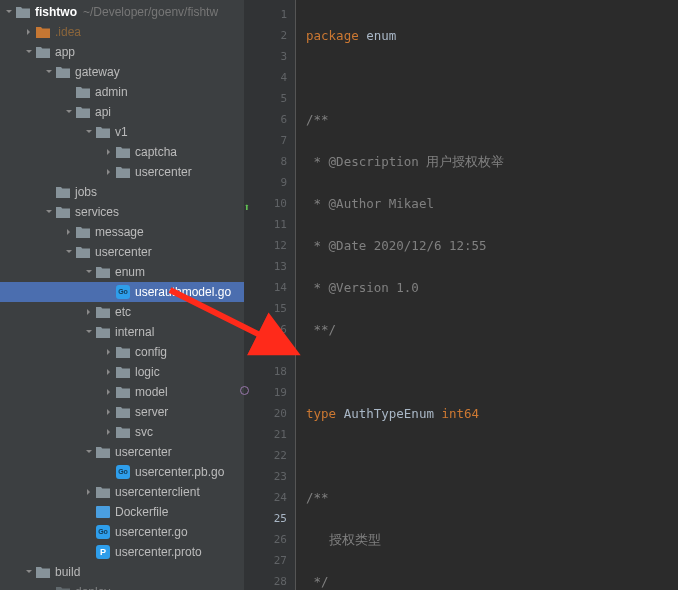  Describe the element at coordinates (122, 432) in the screenshot. I see `tree-item-svc: svc` at that location.